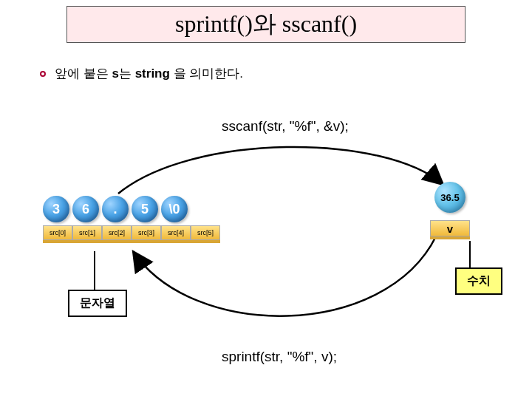 Image resolution: width=532 pixels, height=399 pixels. Describe the element at coordinates (83, 74) in the screenshot. I see `bullet-prefix: 앞에 붙은` at that location.